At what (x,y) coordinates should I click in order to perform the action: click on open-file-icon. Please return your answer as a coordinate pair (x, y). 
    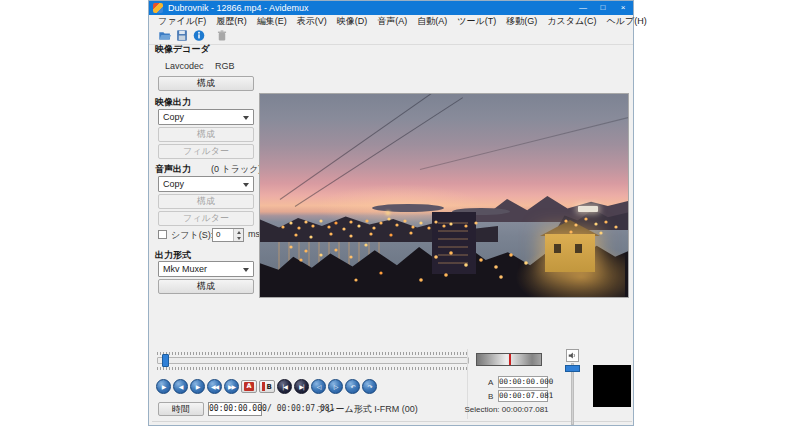
    Looking at the image, I should click on (164, 36).